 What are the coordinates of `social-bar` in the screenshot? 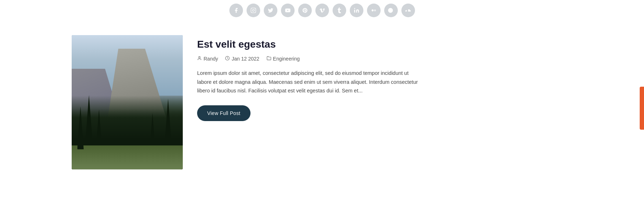 It's located at (322, 14).